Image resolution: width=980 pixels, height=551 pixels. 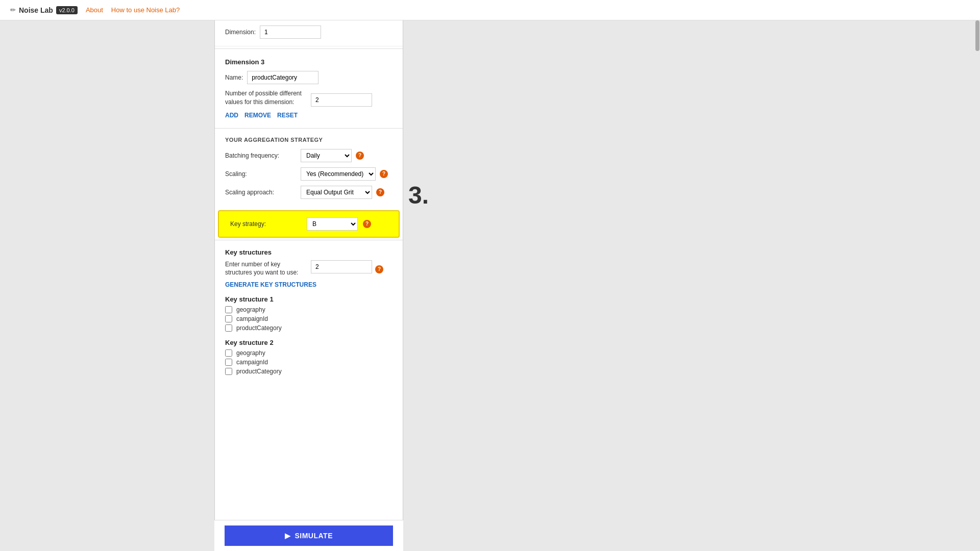 What do you see at coordinates (309, 353) in the screenshot?
I see `ks2-geography-row: geography` at bounding box center [309, 353].